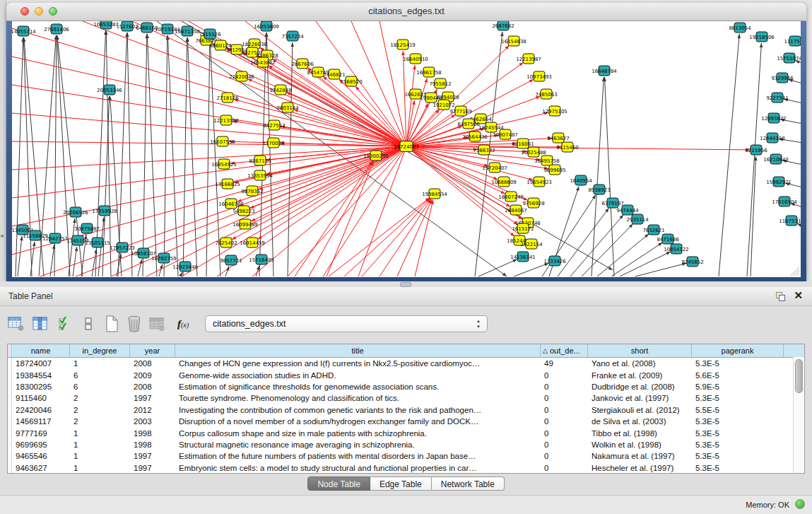 This screenshot has height=514, width=812. I want to click on collapse-left-arrow-icon: ◂, so click(1, 235).